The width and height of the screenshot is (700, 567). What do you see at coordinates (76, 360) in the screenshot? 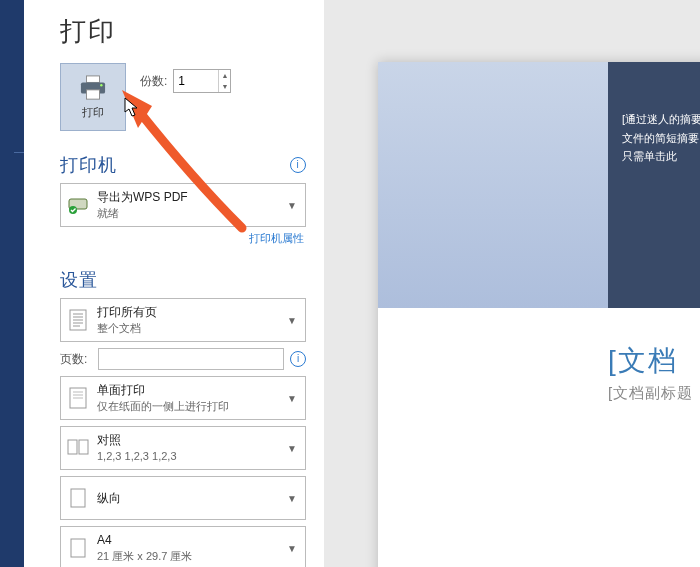
I see `pages-label: 页数:` at bounding box center [76, 360].